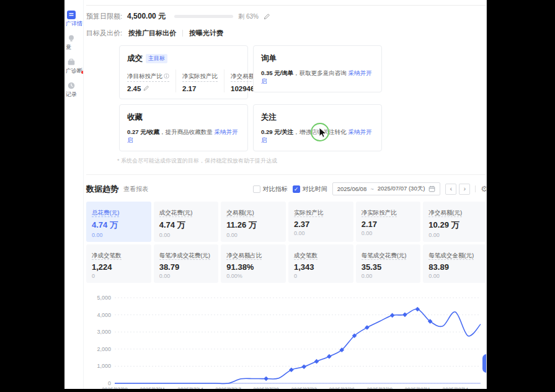  I want to click on trend-metric-card: 成交花费(元) 4.74 万 0.00, so click(186, 222).